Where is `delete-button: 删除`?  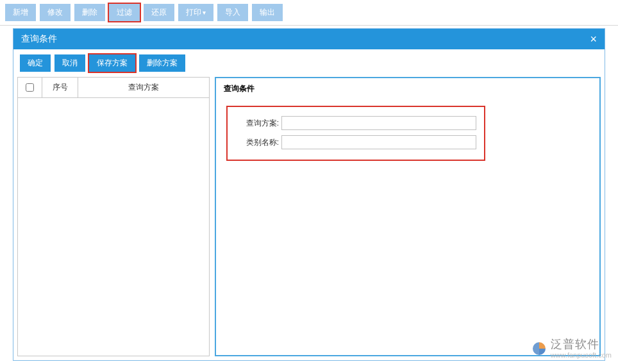 delete-button: 删除 is located at coordinates (90, 13).